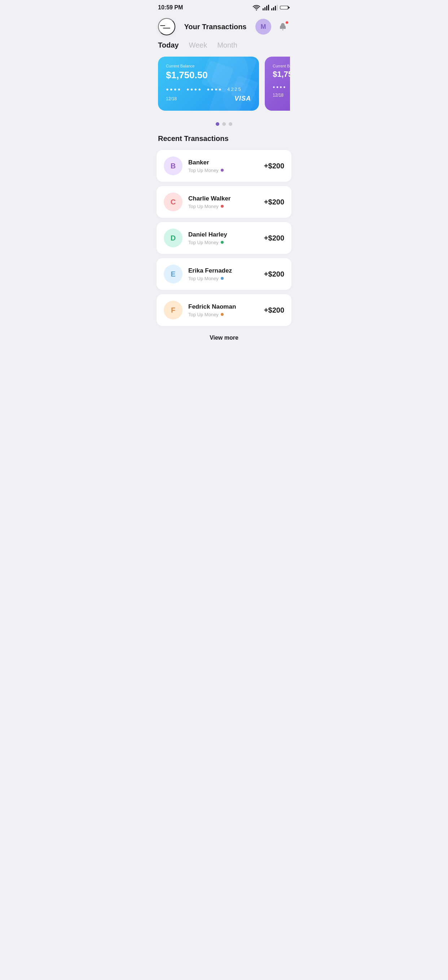  I want to click on card-2-expiry: 12/18, so click(278, 95).